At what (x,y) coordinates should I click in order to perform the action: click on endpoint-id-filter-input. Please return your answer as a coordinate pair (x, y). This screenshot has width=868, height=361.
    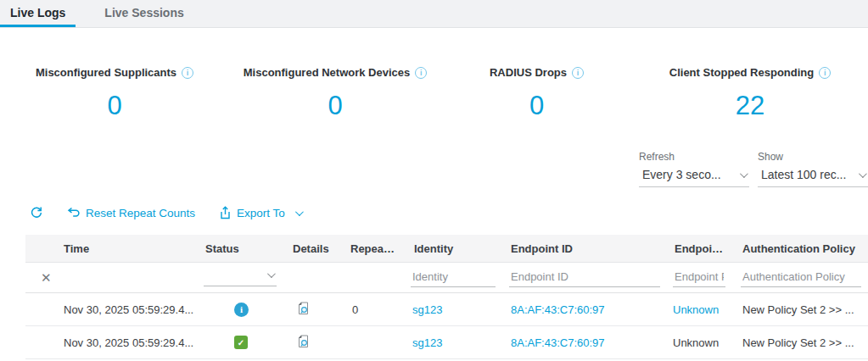
    Looking at the image, I should click on (585, 278).